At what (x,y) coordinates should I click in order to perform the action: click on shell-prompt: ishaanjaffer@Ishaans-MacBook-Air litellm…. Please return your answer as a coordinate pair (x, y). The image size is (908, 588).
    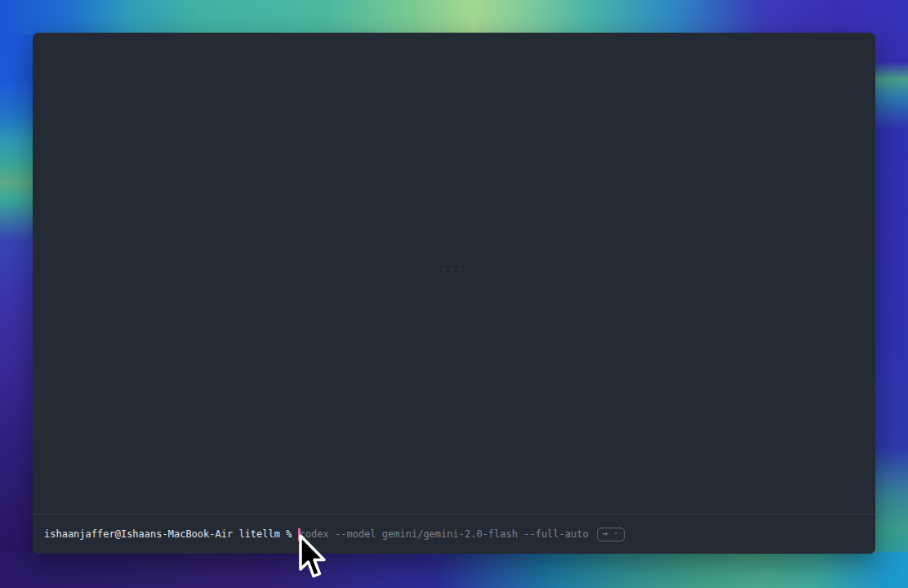
    Looking at the image, I should click on (171, 534).